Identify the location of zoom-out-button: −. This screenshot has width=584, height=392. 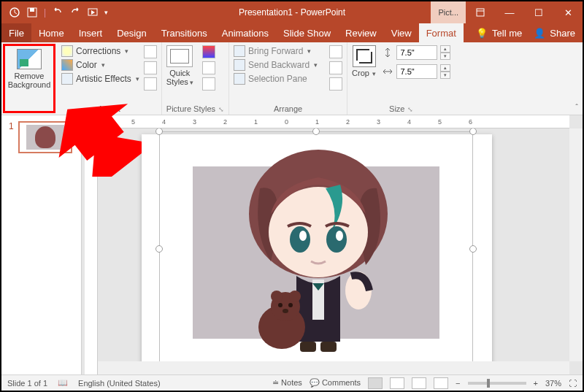
(458, 383).